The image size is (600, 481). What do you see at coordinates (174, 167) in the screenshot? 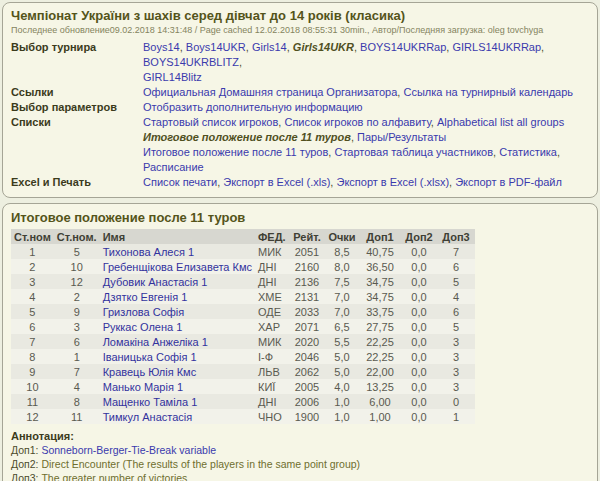
I see `menu-link: Расписание` at bounding box center [174, 167].